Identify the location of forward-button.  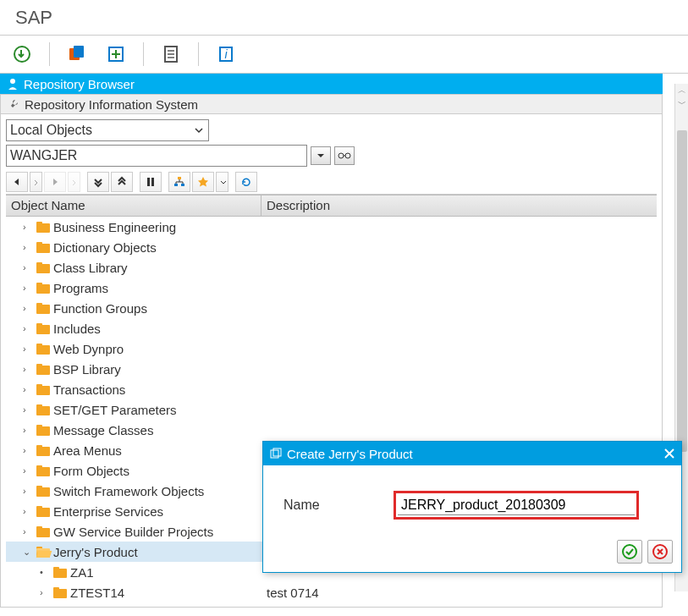
(55, 182).